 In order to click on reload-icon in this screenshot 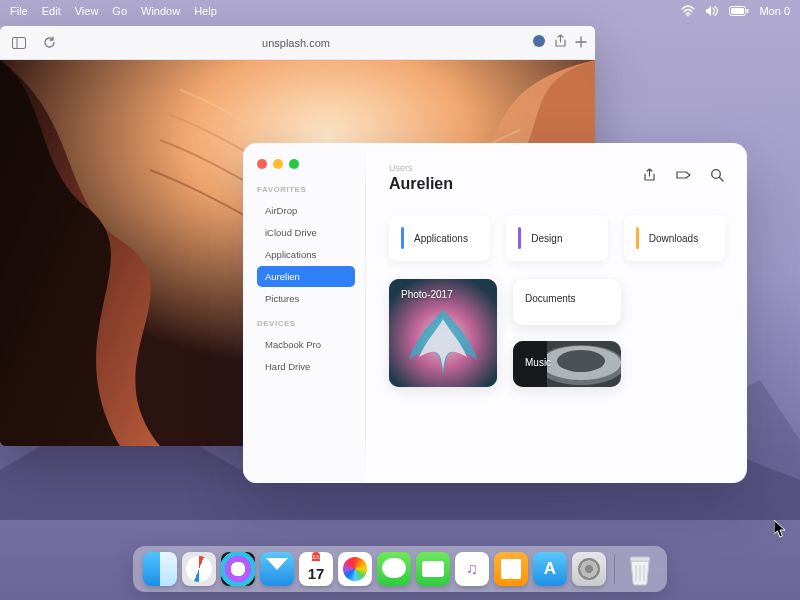, I will do `click(49, 43)`.